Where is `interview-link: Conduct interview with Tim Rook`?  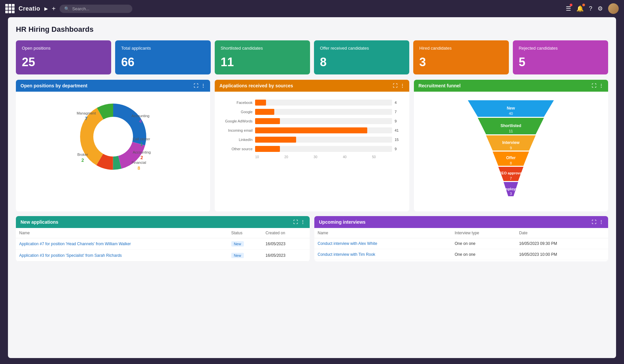 interview-link: Conduct interview with Tim Rook is located at coordinates (346, 254).